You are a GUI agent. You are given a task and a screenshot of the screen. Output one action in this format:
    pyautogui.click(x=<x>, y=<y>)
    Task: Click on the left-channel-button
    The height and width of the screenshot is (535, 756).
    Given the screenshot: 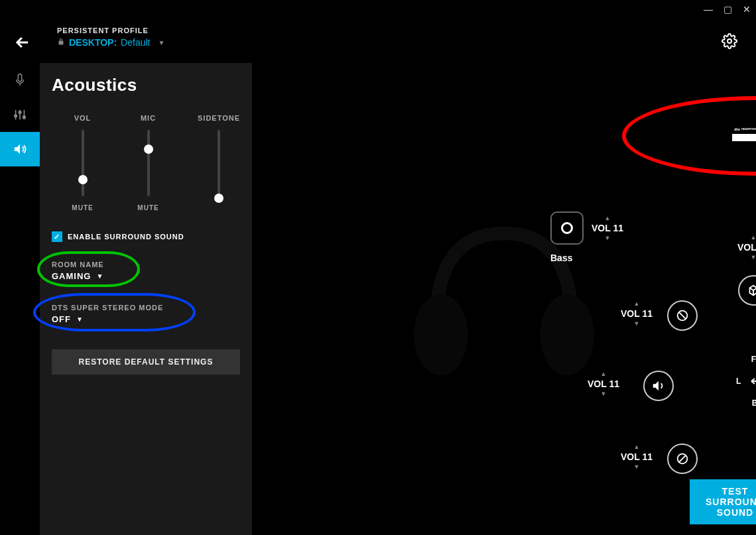 What is the action you would take?
    pyautogui.click(x=659, y=386)
    